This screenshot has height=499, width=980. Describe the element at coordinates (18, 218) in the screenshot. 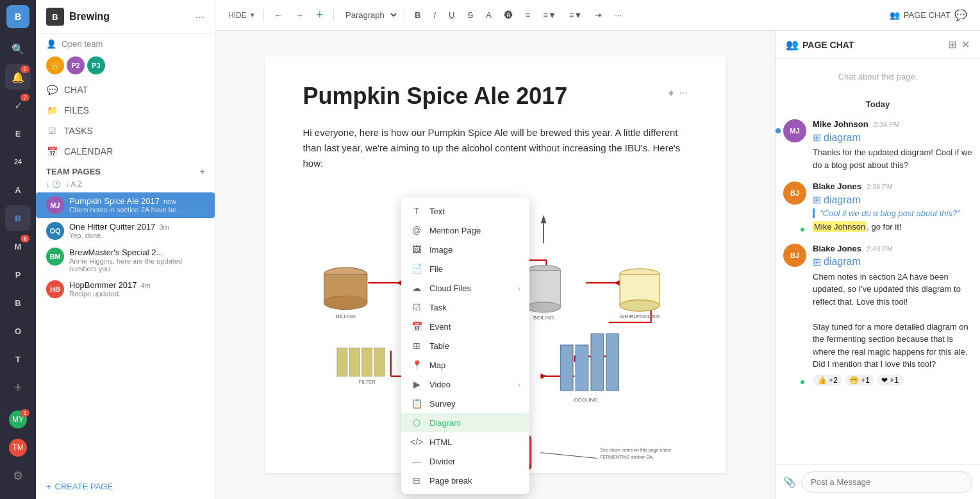

I see `b-icon: B` at that location.